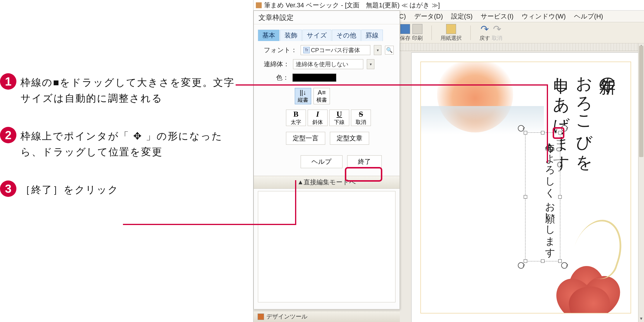 This screenshot has height=322, width=644. What do you see at coordinates (352, 5) in the screenshot?
I see `window-title: 筆まめ Ver.34 ベーシック - [文面 無題1(更新) ≪ はがき ≫]` at bounding box center [352, 5].